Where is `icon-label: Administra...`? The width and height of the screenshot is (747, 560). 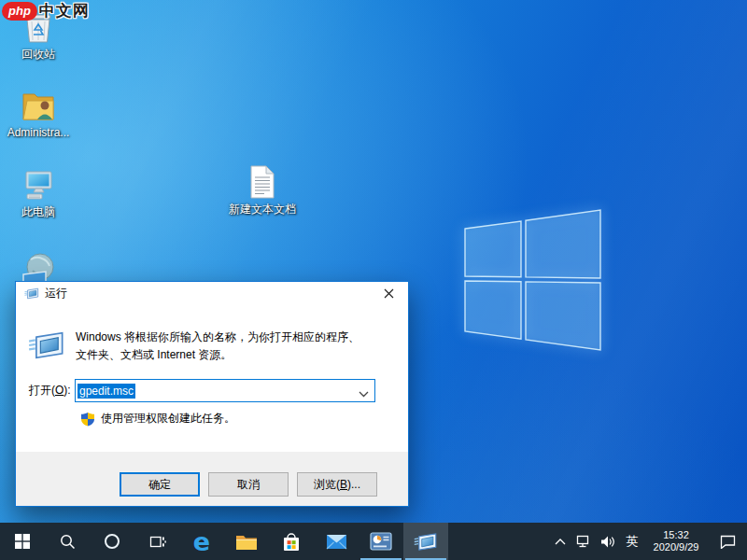 icon-label: Administra... is located at coordinates (39, 133).